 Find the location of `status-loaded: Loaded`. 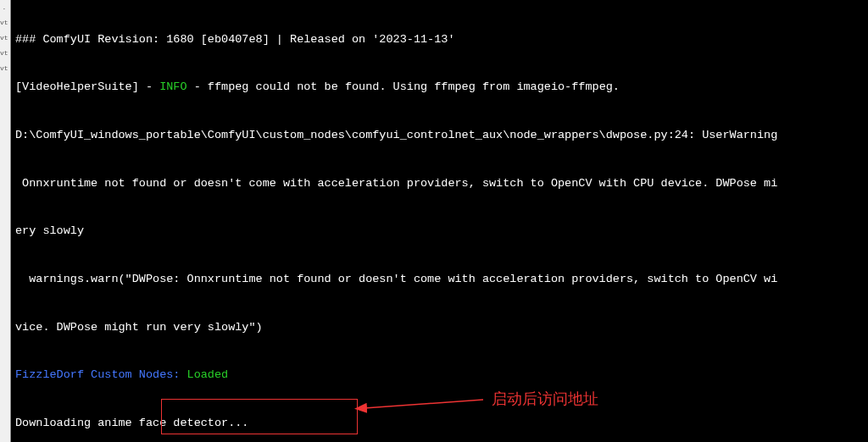

status-loaded: Loaded is located at coordinates (203, 374).